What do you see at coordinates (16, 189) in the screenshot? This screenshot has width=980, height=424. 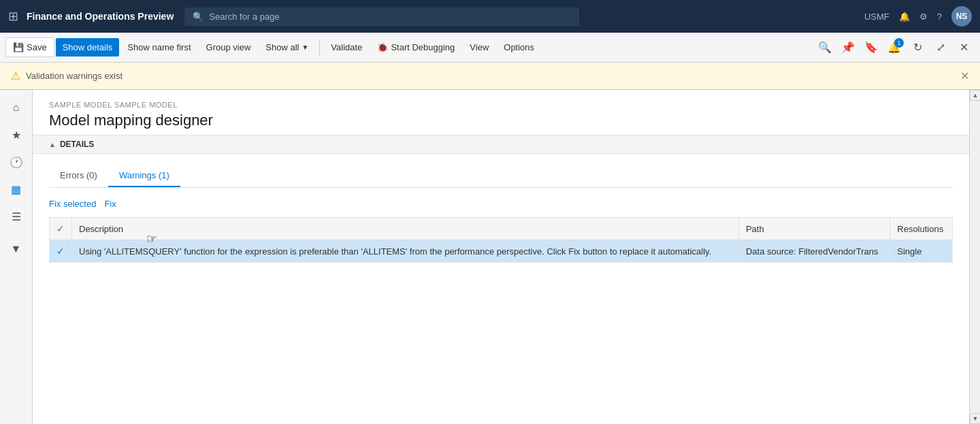 I see `sidebar-grid-icon: ▦` at bounding box center [16, 189].